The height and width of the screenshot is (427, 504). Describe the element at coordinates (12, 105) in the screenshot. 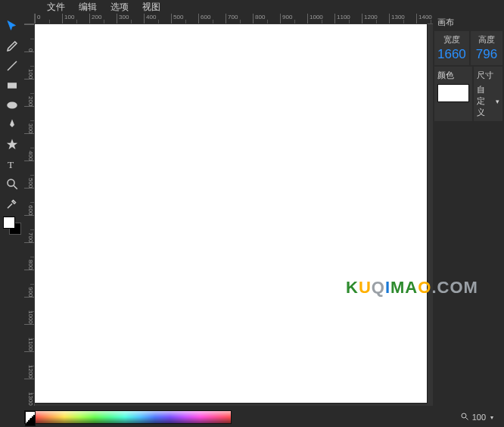

I see `ellipse-tool` at that location.